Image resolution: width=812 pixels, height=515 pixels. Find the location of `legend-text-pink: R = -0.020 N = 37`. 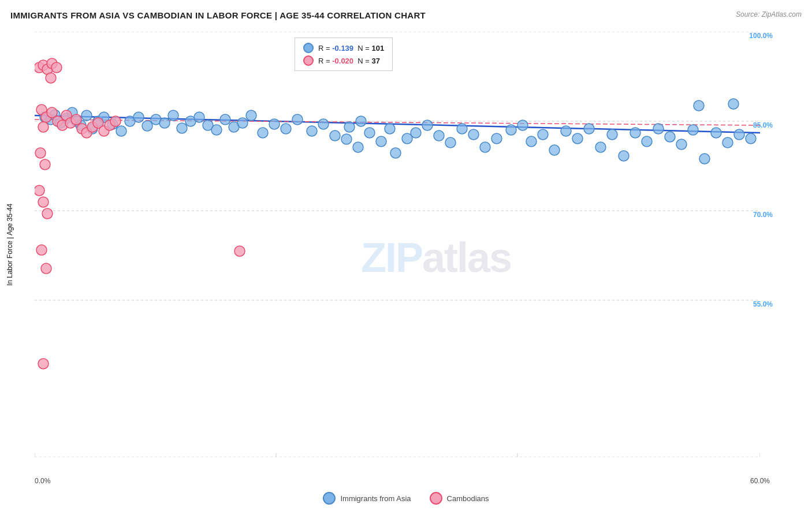

legend-text-pink: R = -0.020 N = 37 is located at coordinates (349, 61).